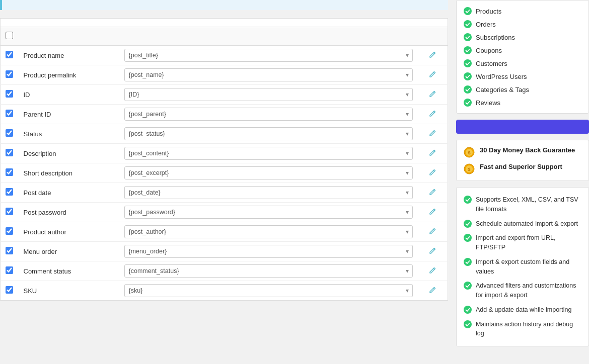 This screenshot has height=364, width=589. Describe the element at coordinates (269, 134) in the screenshot. I see `file-column-select-wrapper-4: {post_status}` at that location.